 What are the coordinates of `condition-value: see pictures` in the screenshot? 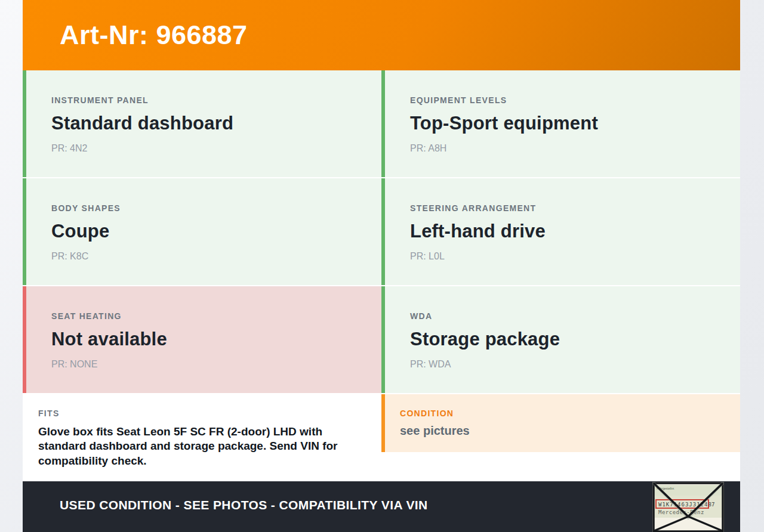 It's located at (562, 431).